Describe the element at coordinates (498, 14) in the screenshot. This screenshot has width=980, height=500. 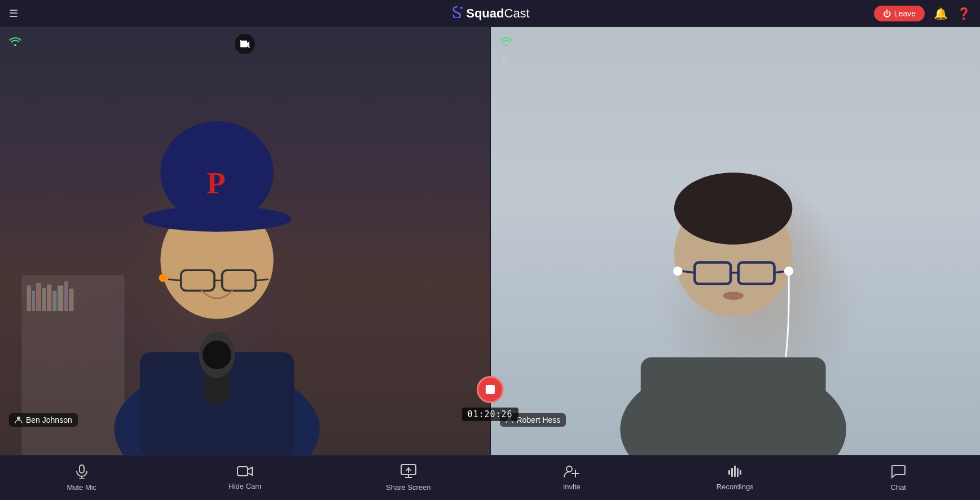
I see `brand-name: SquadCast` at that location.